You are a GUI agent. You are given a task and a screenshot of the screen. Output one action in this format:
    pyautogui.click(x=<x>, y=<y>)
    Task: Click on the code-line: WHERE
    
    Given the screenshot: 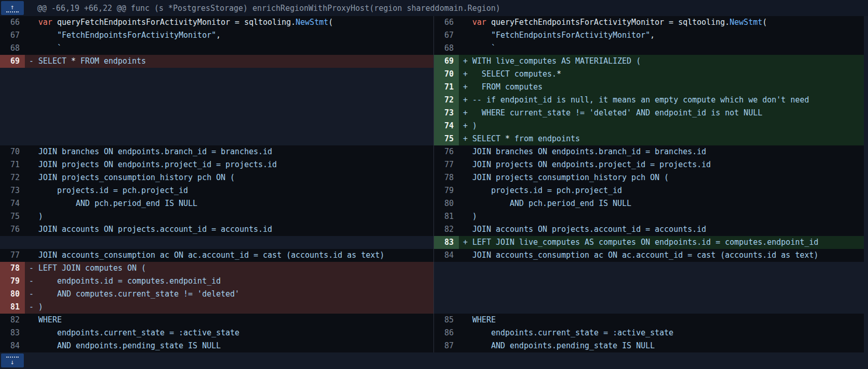 What is the action you would take?
    pyautogui.click(x=661, y=320)
    